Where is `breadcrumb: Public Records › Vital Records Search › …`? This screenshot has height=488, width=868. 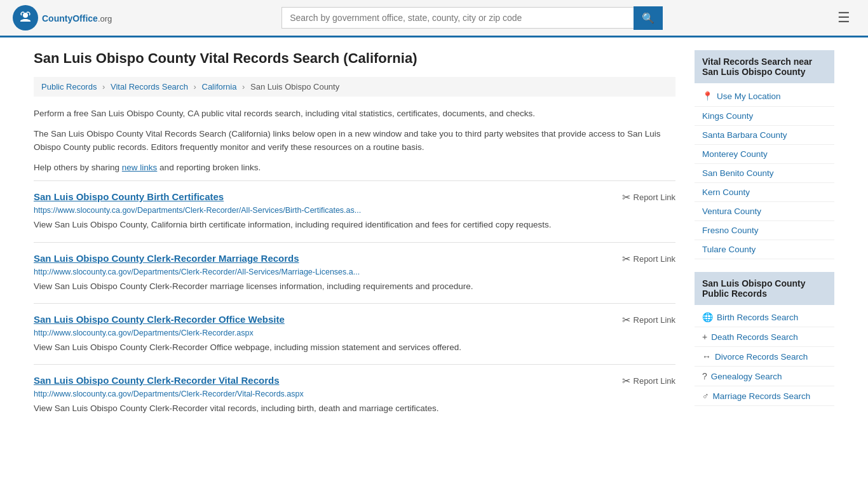
breadcrumb: Public Records › Vital Records Search › … is located at coordinates (355, 86).